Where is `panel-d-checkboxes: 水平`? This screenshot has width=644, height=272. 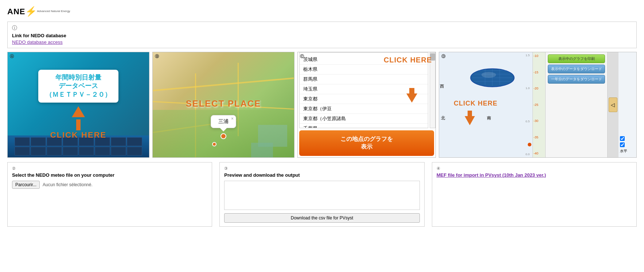
panel-d-checkboxes: 水平 is located at coordinates (627, 105).